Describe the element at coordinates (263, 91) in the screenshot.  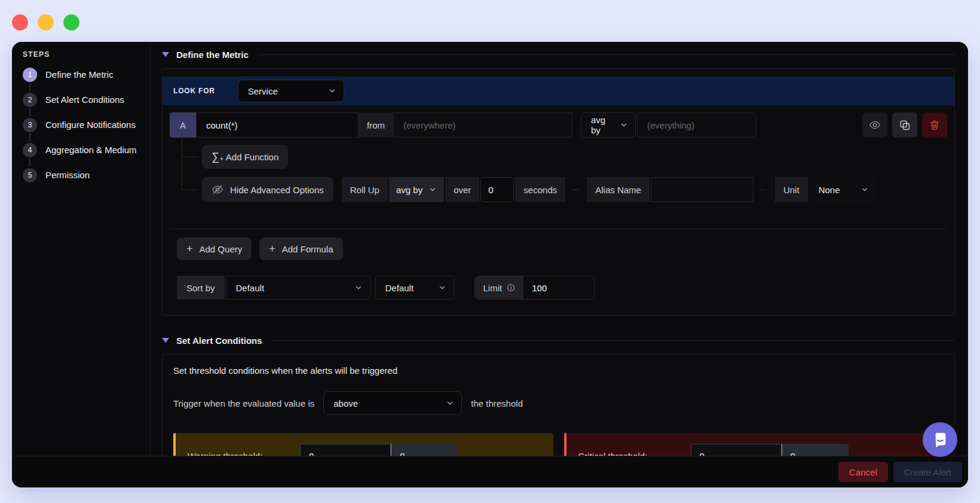
I see `look-for-value: Service` at that location.